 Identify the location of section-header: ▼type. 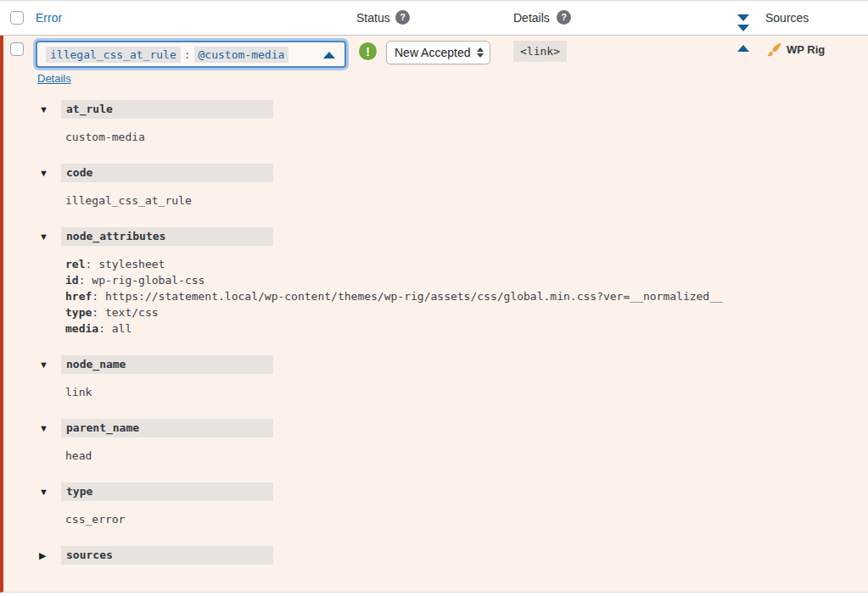
(438, 492).